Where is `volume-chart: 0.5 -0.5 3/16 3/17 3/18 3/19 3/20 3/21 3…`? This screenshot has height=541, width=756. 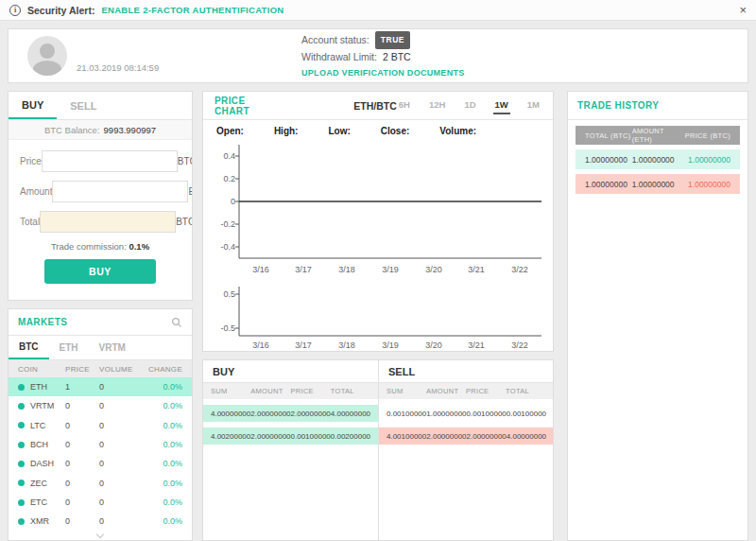
volume-chart: 0.5 -0.5 3/16 3/17 3/18 3/19 3/20 3/21 3… is located at coordinates (378, 318).